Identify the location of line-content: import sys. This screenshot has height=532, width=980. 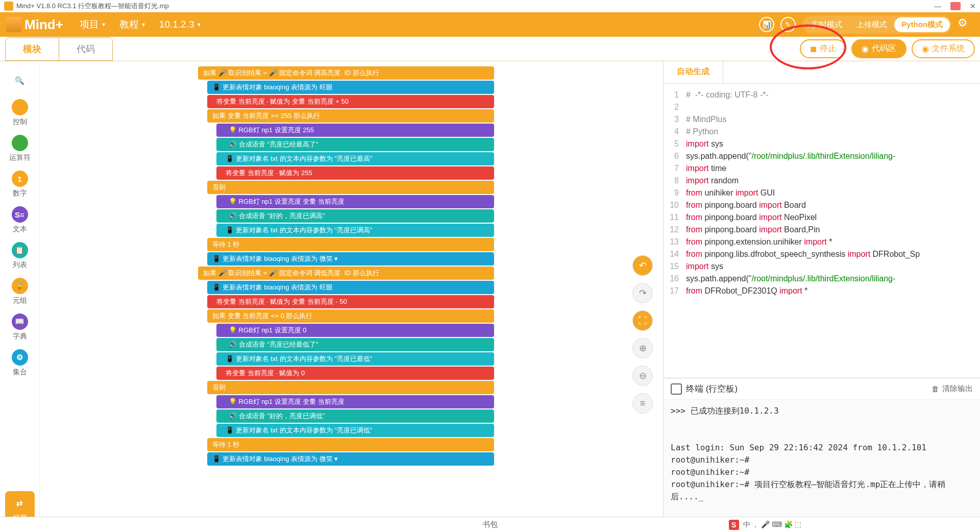
(704, 144).